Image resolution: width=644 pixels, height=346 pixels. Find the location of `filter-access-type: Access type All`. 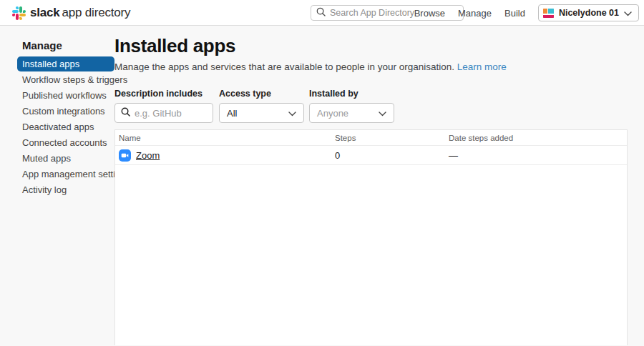

filter-access-type: Access type All is located at coordinates (262, 106).